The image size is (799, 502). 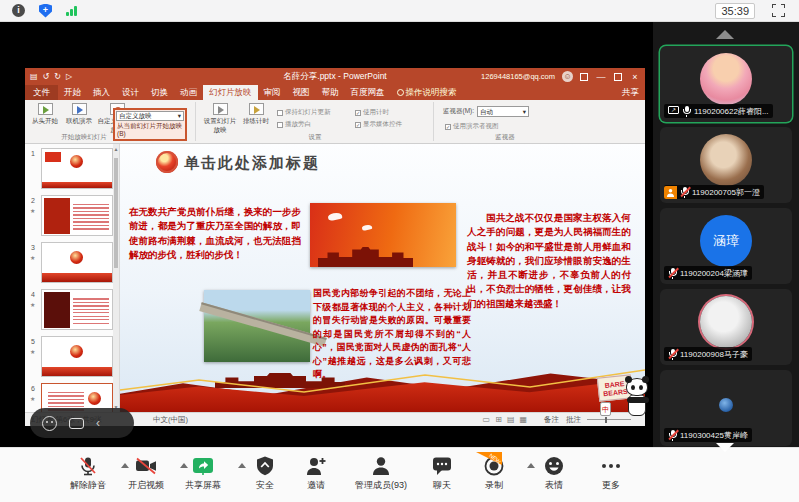 I want to click on slide-title: 单击此处添加标题, so click(x=252, y=164).